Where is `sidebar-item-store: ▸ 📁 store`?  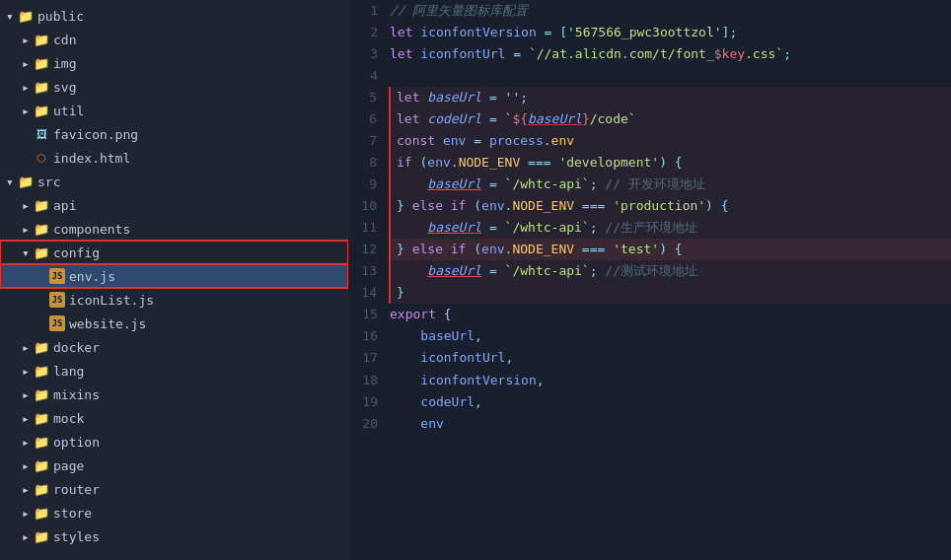
sidebar-item-store: ▸ 📁 store is located at coordinates (174, 513).